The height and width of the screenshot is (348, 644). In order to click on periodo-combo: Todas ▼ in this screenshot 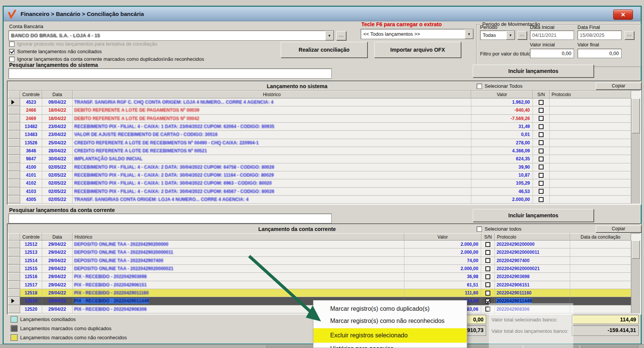, I will do `click(498, 35)`.